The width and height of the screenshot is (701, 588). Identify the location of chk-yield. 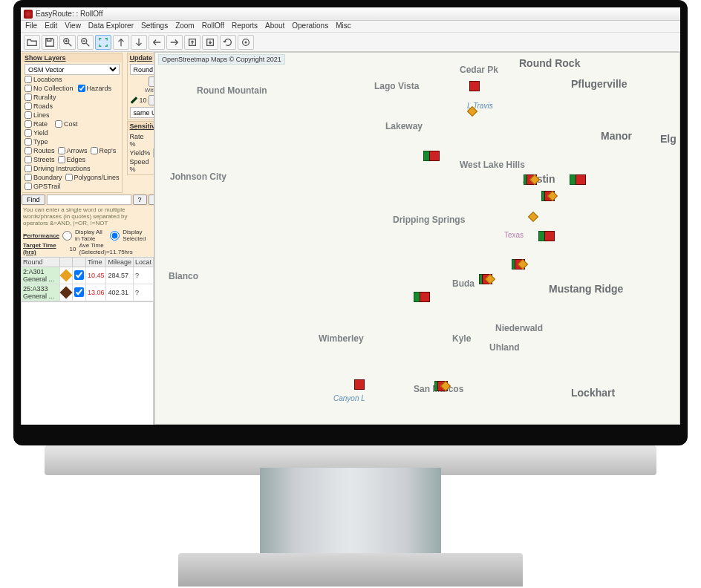
(28, 133).